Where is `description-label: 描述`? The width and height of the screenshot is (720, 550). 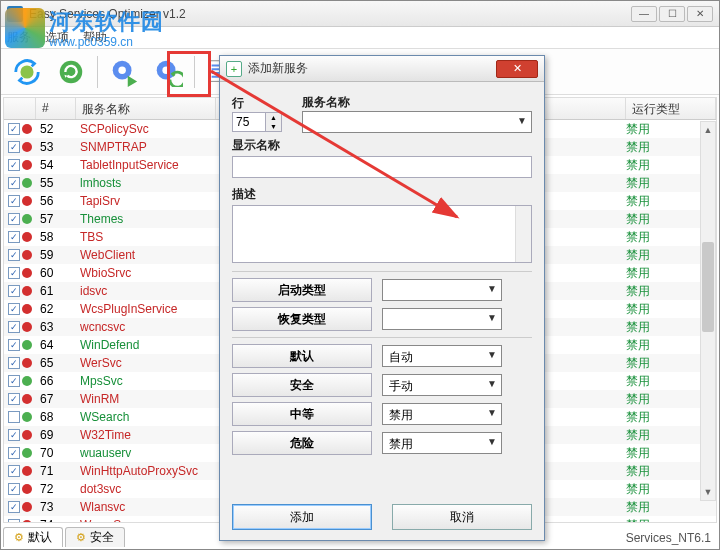
description-label: 描述 is located at coordinates (382, 194).